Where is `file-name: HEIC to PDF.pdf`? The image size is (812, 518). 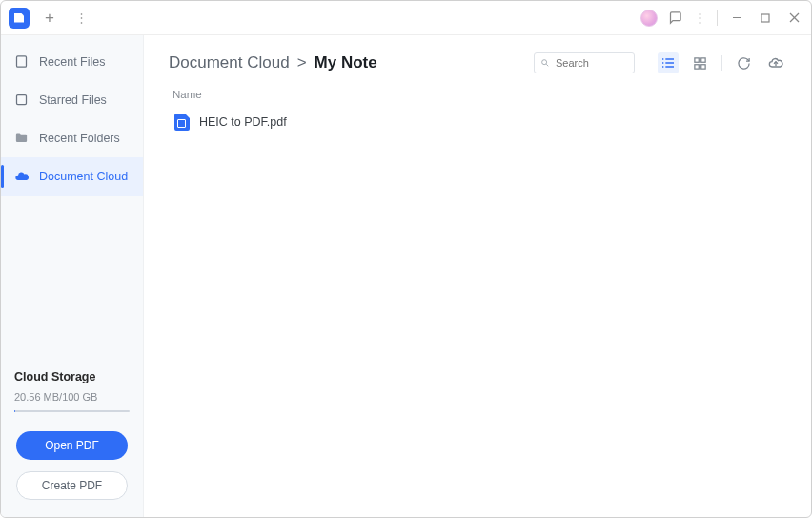 file-name: HEIC to PDF.pdf is located at coordinates (243, 122).